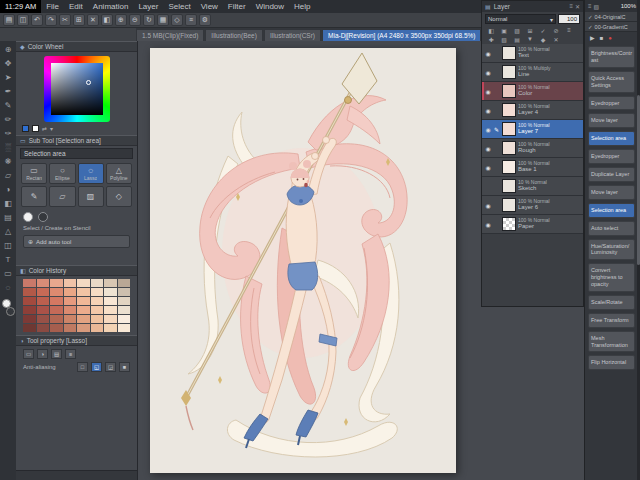 The width and height of the screenshot is (640, 480). I want to click on ellipse-select-icon: ○ Ellipse, so click(62, 174).